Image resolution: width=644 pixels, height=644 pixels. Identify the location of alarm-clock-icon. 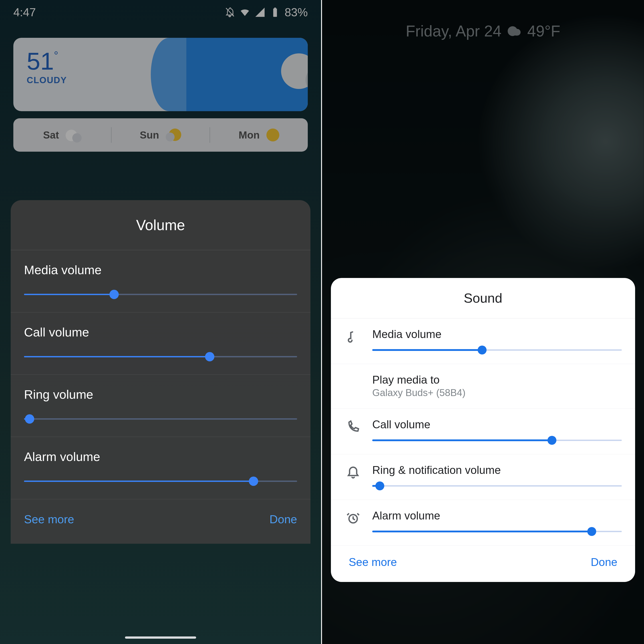
(353, 517).